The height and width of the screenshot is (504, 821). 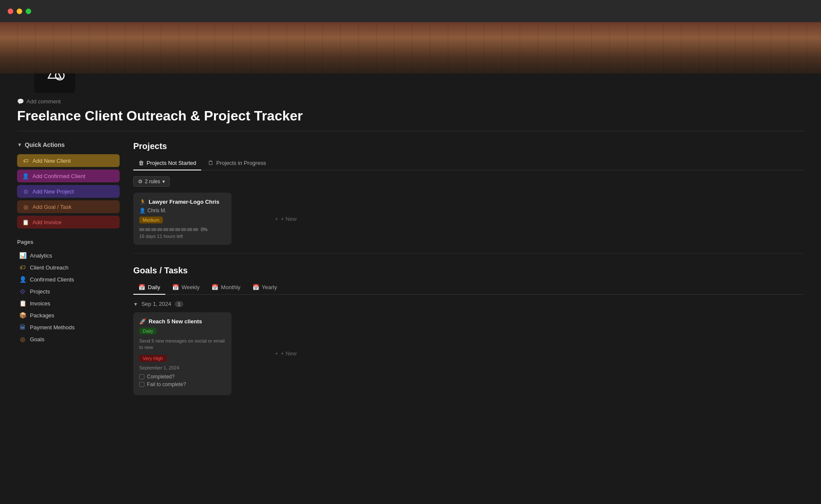 What do you see at coordinates (68, 303) in the screenshot?
I see `sidebar-item-invoices: 📋 Invoices` at bounding box center [68, 303].